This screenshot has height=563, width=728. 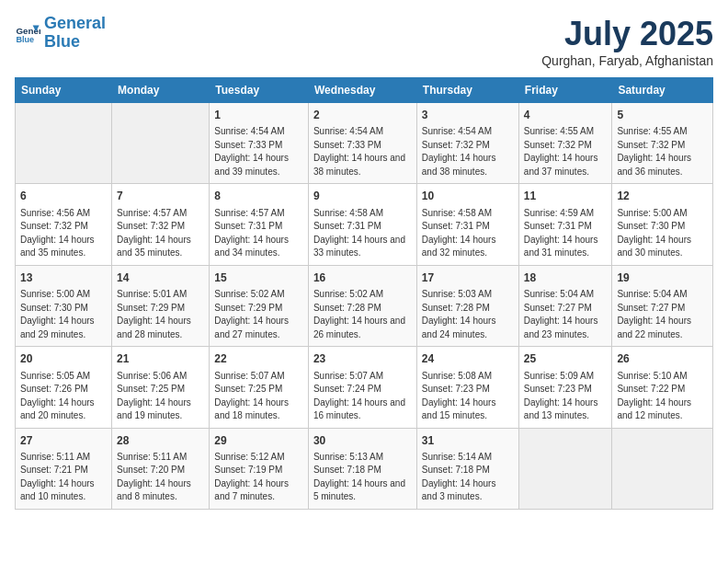 I want to click on calendar-day-cell: 2Sunrise: 4:54 AMSunset: 7:33 PMDaylight…, so click(x=362, y=144).